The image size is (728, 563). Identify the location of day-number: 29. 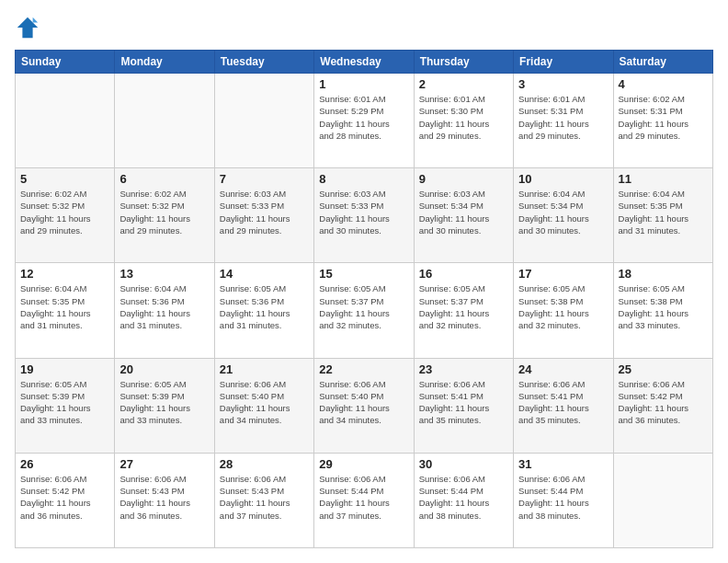
(364, 464).